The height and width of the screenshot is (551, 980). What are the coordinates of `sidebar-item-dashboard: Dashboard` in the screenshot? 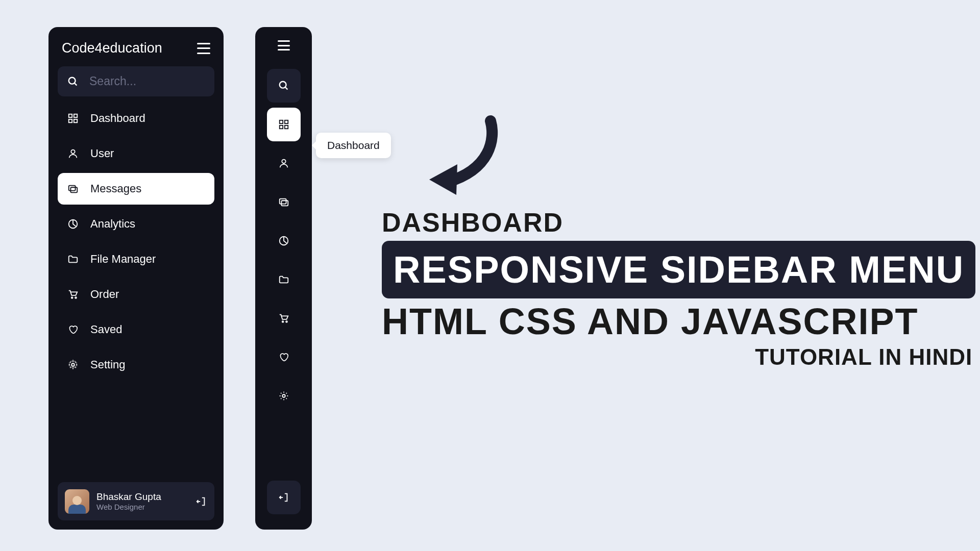 It's located at (136, 118).